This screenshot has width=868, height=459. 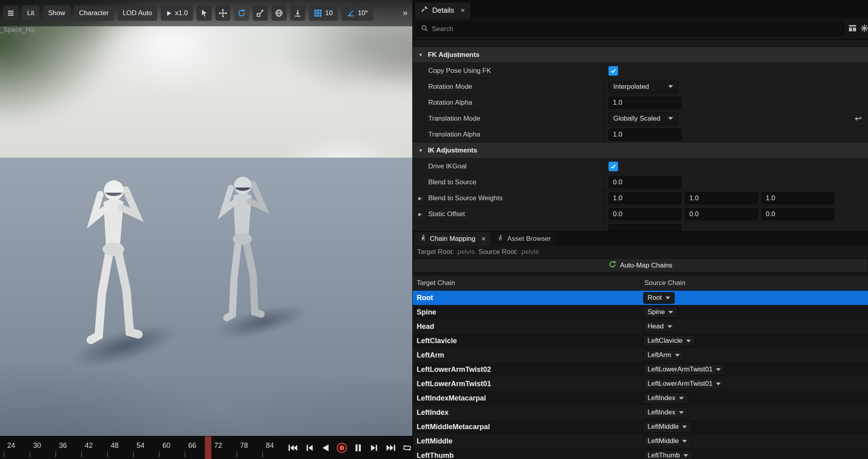 I want to click on chain-row-leftlowerarmtwist02: LeftLowerArmTwist02 LeftLowerArmTwist01, so click(x=640, y=369).